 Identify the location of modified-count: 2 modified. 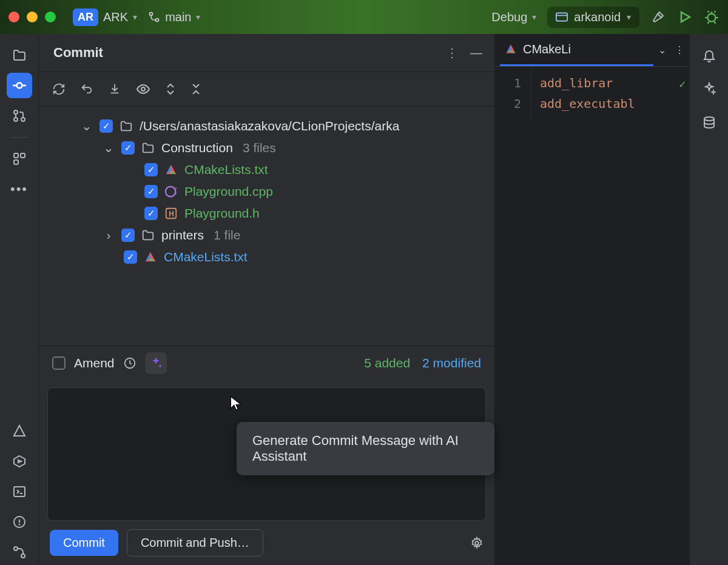
(451, 363).